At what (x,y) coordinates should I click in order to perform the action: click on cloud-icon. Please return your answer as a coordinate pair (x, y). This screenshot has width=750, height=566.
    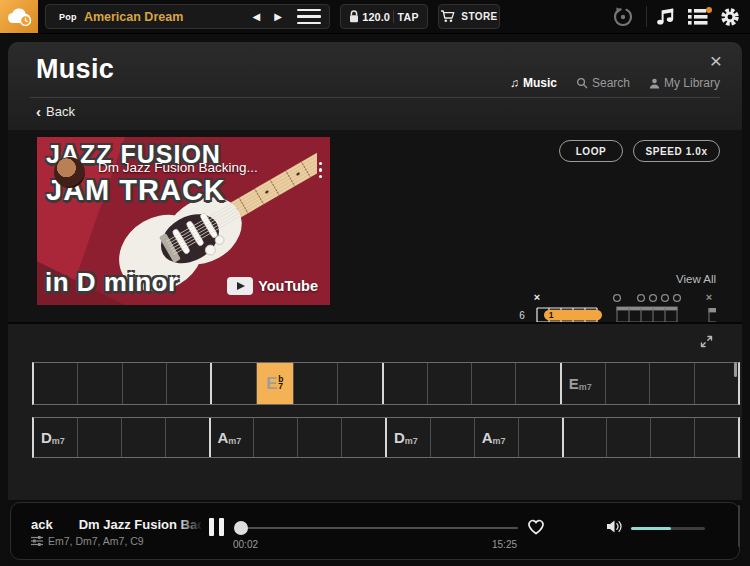
    Looking at the image, I should click on (20, 16).